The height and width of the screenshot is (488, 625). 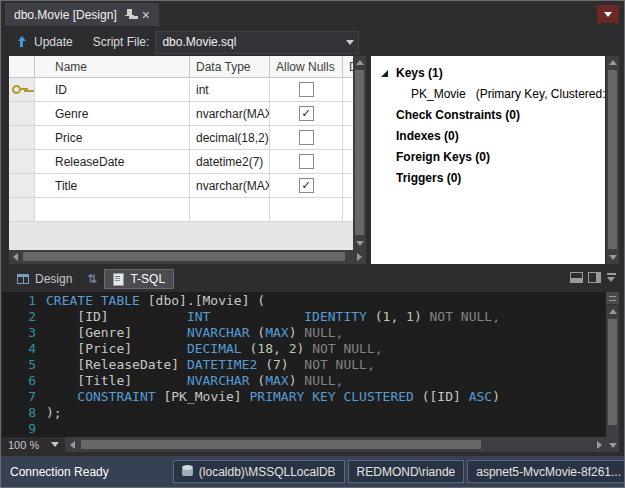 What do you see at coordinates (594, 278) in the screenshot?
I see `split-vertical-icon` at bounding box center [594, 278].